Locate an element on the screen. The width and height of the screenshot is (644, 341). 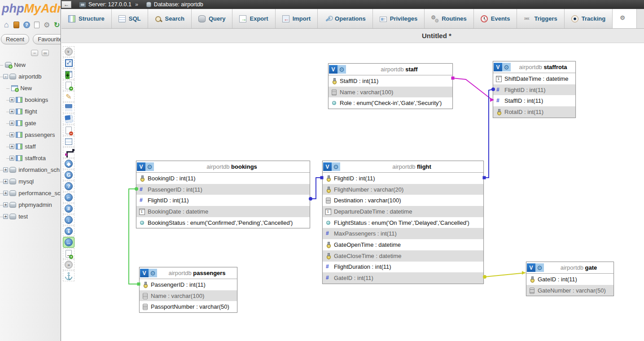
anchor-icon: ⚓ is located at coordinates (69, 276).